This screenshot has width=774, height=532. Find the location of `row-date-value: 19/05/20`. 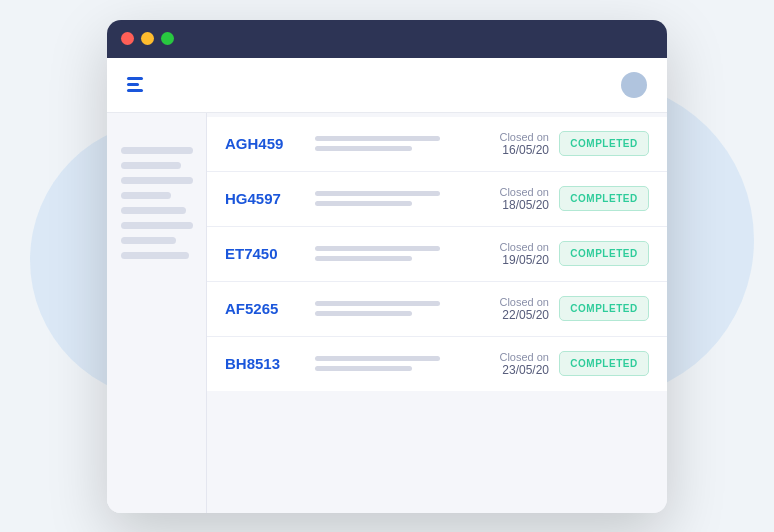

row-date-value: 19/05/20 is located at coordinates (506, 260).